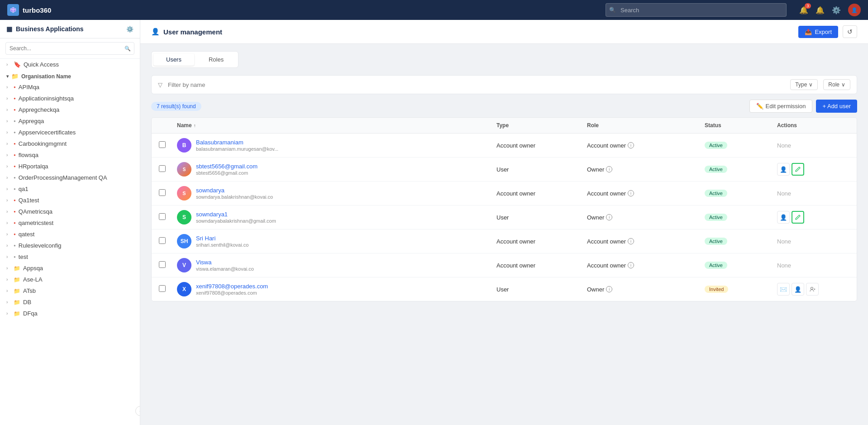  I want to click on alert-icon: 🔔, so click(820, 10).